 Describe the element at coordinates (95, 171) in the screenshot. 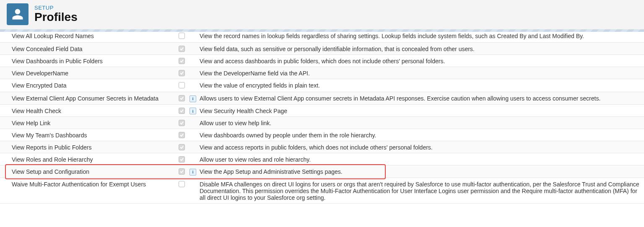

I see `permission-label: View Setup and Configuration` at that location.